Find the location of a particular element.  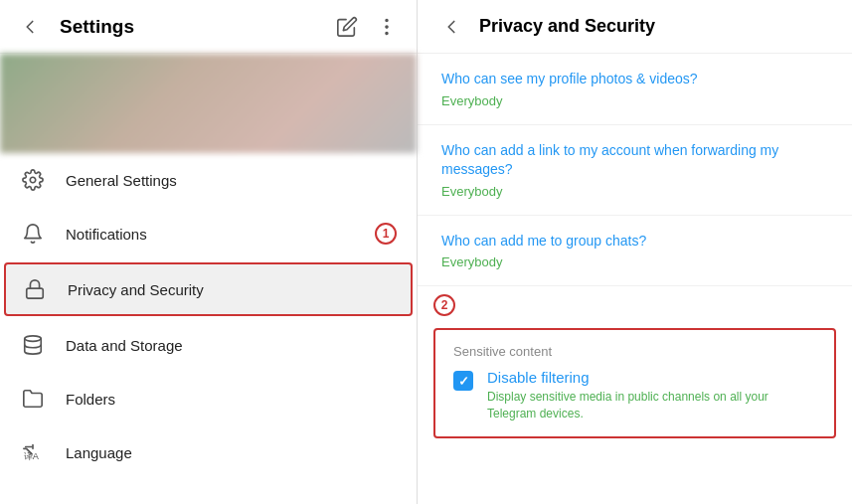

settings-title: Settings is located at coordinates (97, 27).